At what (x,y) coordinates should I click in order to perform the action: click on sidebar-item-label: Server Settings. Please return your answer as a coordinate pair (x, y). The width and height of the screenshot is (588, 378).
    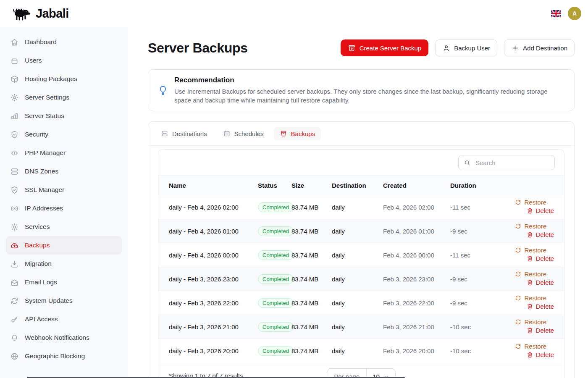
    Looking at the image, I should click on (47, 97).